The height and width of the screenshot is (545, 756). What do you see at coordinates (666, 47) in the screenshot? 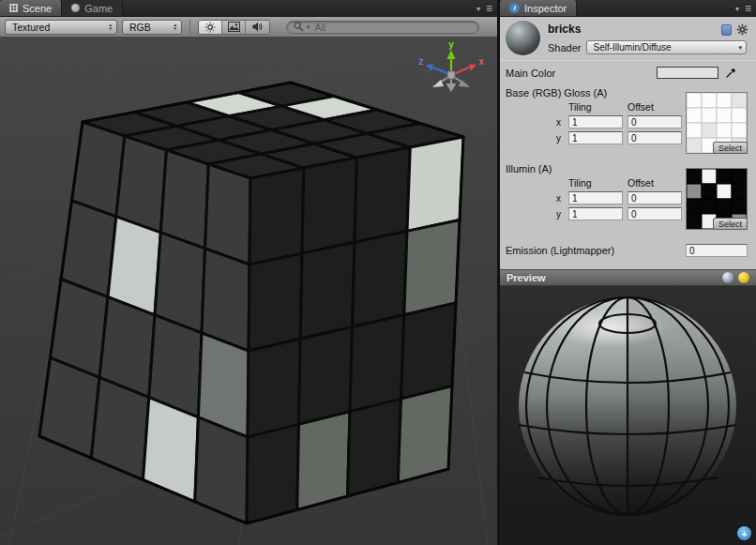
I see `shader-dropdown: Self-Illumin/Diffuse ▾` at bounding box center [666, 47].